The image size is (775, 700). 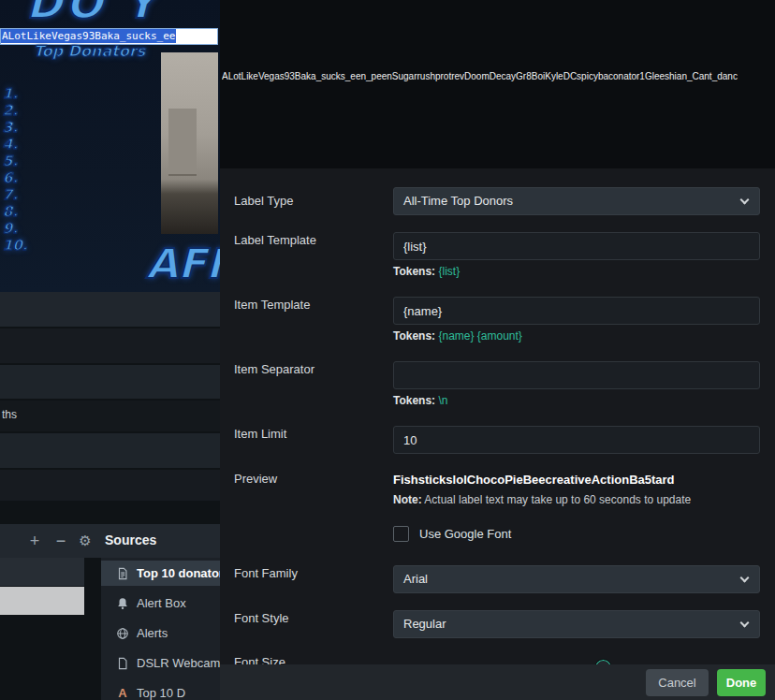 I want to click on label-type-select: All-Time Top Donors, so click(x=577, y=201).